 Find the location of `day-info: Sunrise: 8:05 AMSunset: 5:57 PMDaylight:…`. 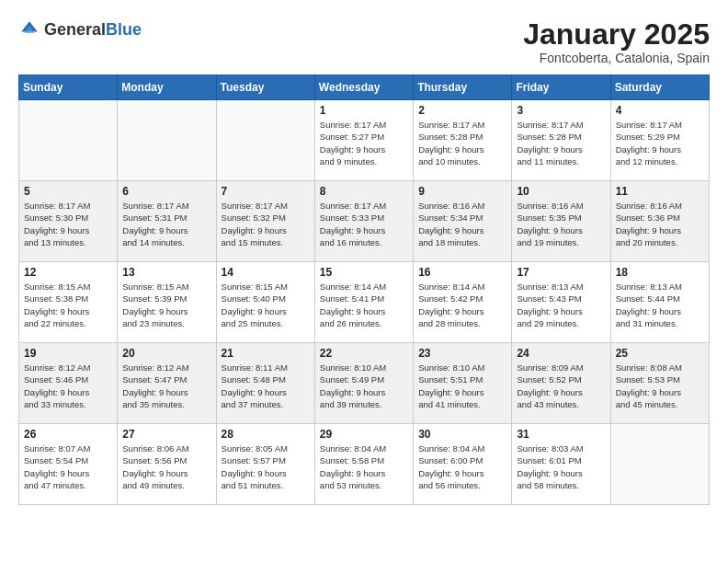

day-info: Sunrise: 8:05 AMSunset: 5:57 PMDaylight:… is located at coordinates (266, 467).